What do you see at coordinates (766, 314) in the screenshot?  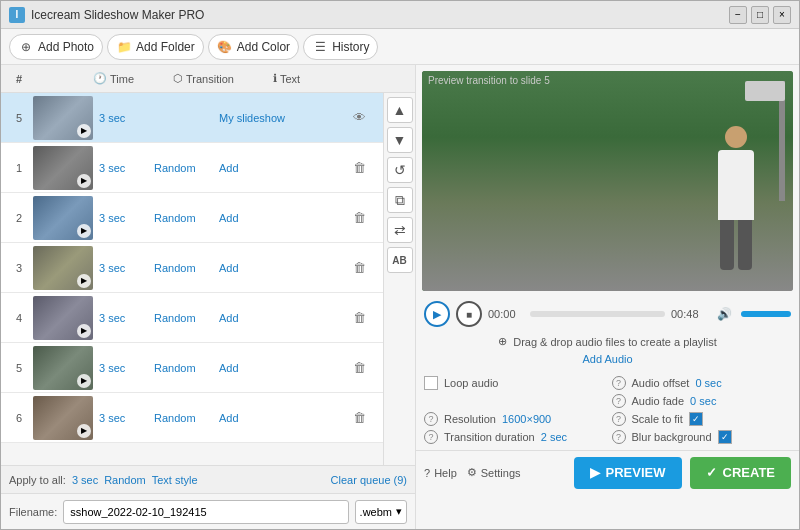 I see `volume-bar` at bounding box center [766, 314].